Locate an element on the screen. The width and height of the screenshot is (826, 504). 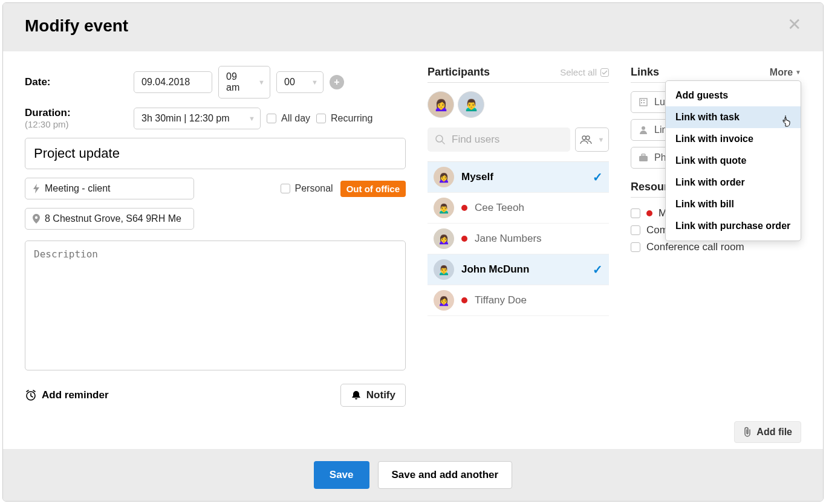
duration-value: 3h 30min | 12:30 pm is located at coordinates (186, 118).